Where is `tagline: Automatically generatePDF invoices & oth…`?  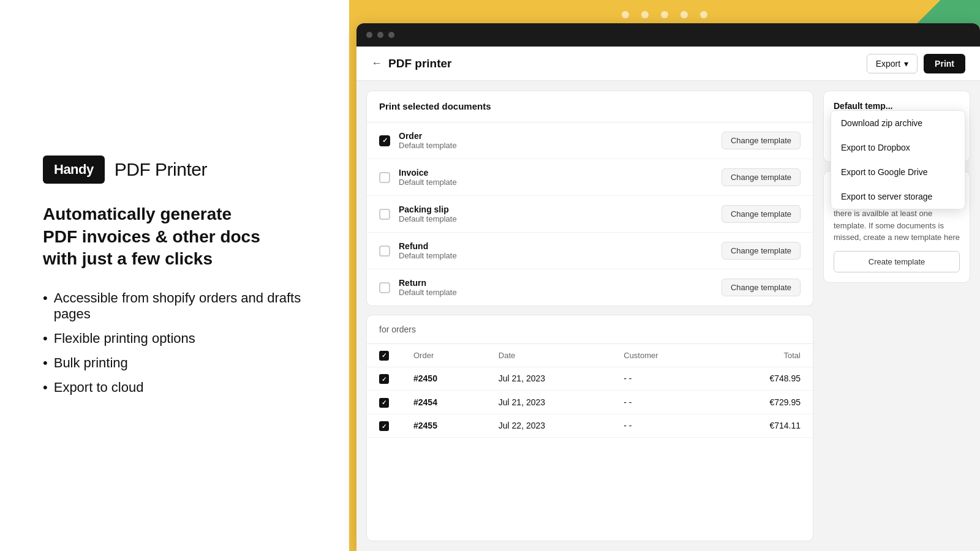 tagline: Automatically generatePDF invoices & oth… is located at coordinates (175, 236).